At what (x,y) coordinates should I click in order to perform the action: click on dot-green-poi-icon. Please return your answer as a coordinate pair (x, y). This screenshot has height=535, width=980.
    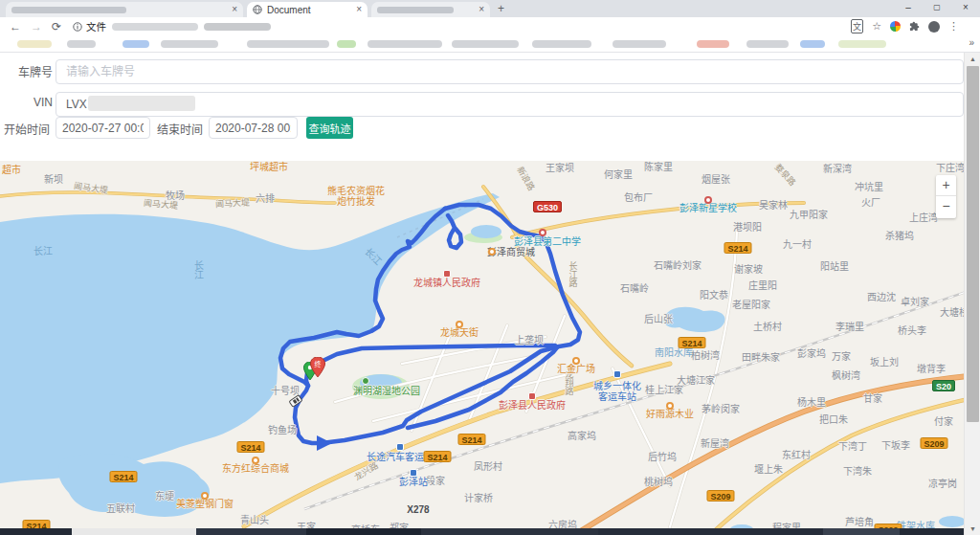
    Looking at the image, I should click on (366, 381).